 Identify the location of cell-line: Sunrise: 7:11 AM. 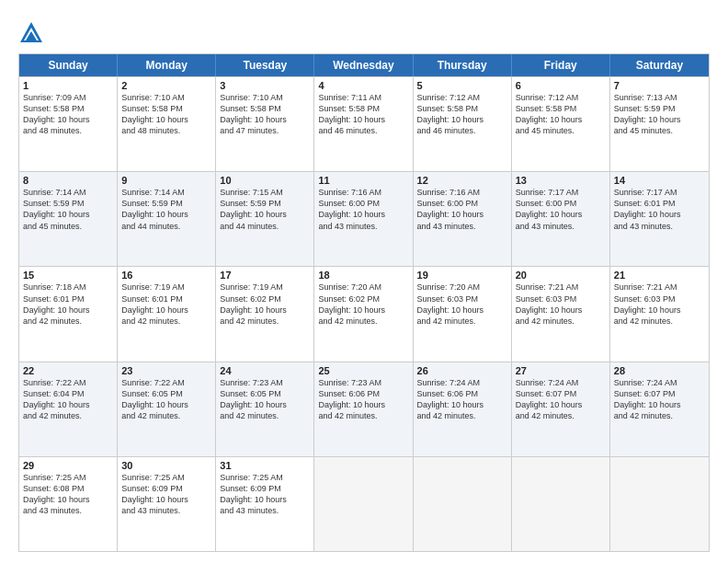
(363, 98).